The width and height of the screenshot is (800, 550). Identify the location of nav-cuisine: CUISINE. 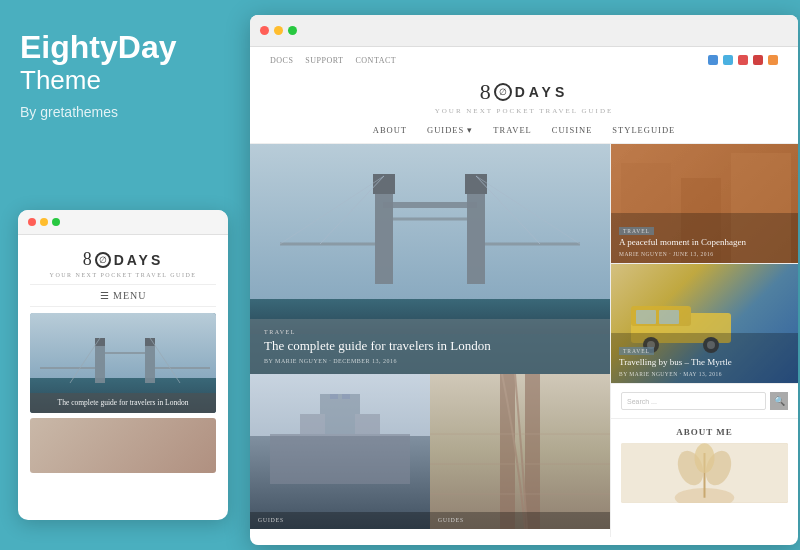
(572, 130).